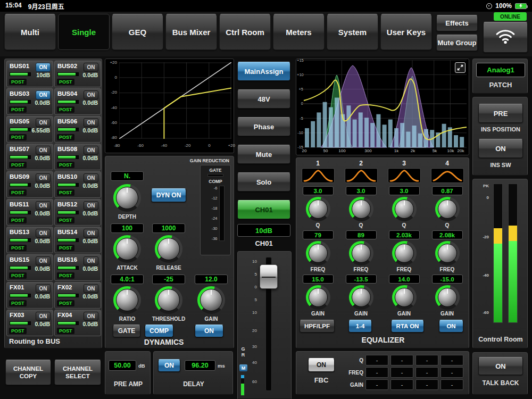 The height and width of the screenshot is (399, 532). I want to click on threshold-knob, so click(169, 300).